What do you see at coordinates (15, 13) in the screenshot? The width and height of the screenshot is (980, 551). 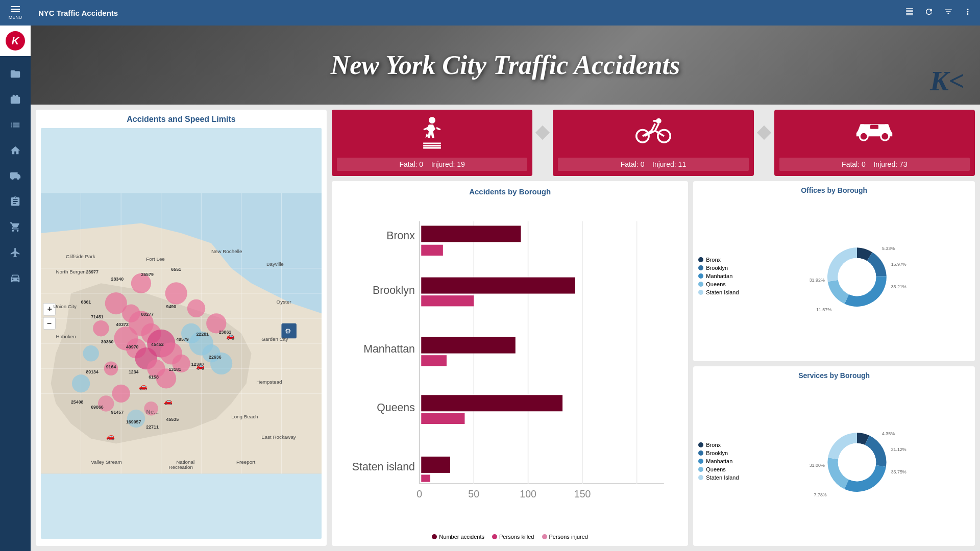 I see `menu-button: MENU` at bounding box center [15, 13].